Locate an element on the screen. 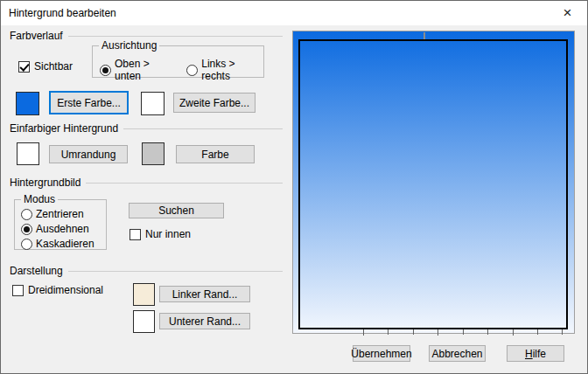 The width and height of the screenshot is (588, 374). hilfe-mnemonic: H is located at coordinates (528, 354).